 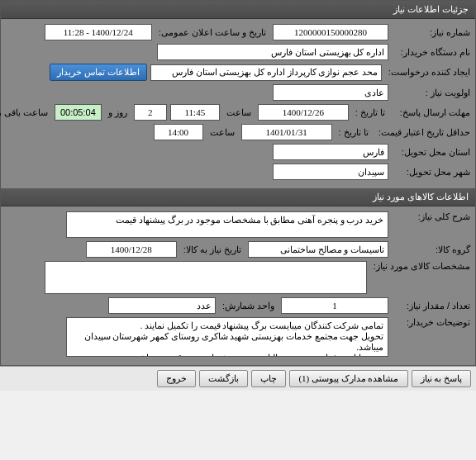 I want to click on qty-label: تعداد / مقدار نیاز:, so click(x=431, y=306).